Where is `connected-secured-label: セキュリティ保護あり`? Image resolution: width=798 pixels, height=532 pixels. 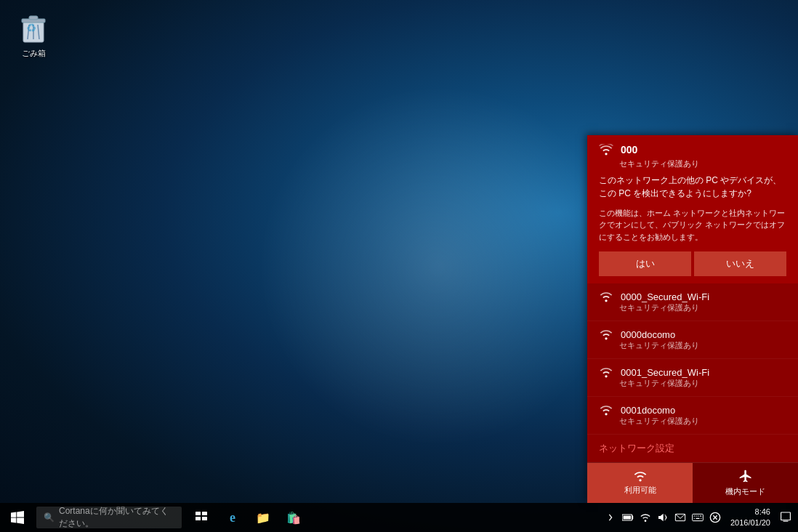 connected-secured-label: セキュリティ保護あり is located at coordinates (703, 164).